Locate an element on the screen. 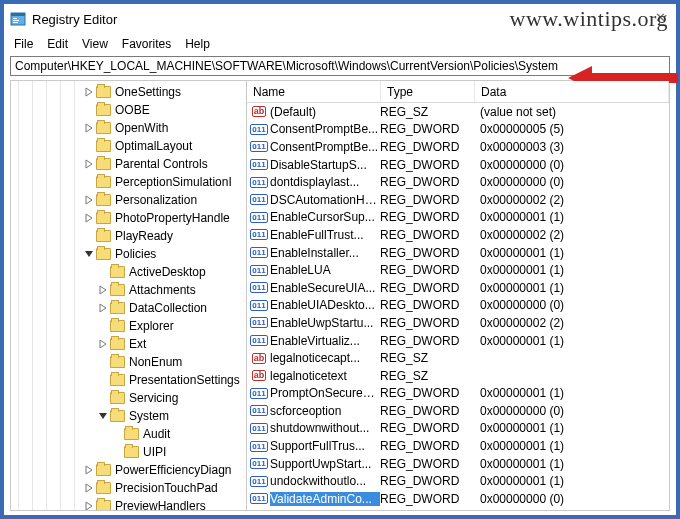 The image size is (680, 519). value-row: 011DisableStartupS...REG_DWORD0x00000000… is located at coordinates (458, 165).